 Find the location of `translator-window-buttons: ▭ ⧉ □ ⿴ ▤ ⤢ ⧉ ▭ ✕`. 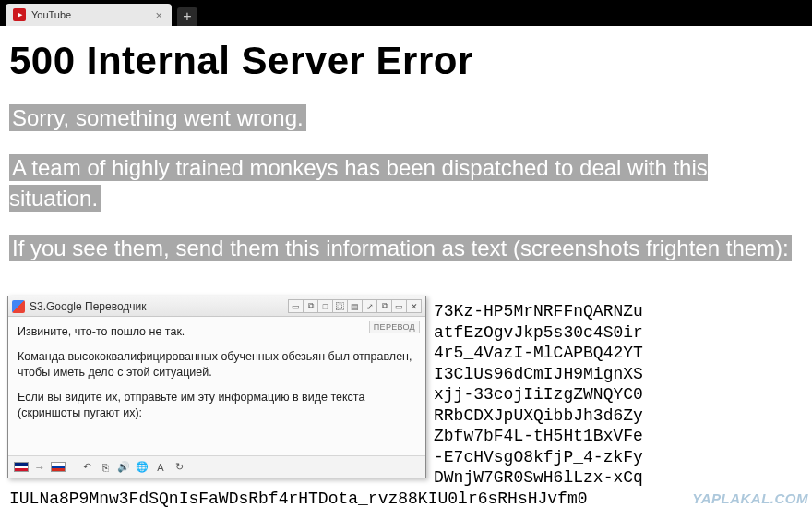

translator-window-buttons: ▭ ⧉ □ ⿴ ▤ ⤢ ⧉ ▭ ✕ is located at coordinates (355, 307).